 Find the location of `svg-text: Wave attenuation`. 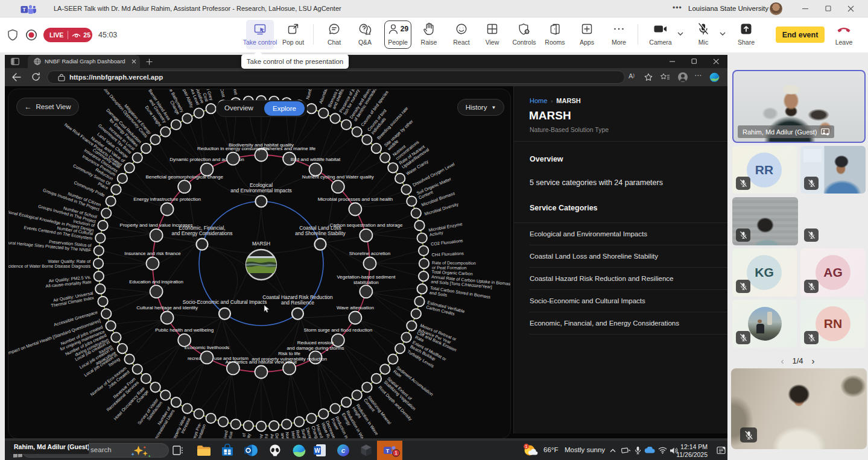

svg-text: Wave attenuation is located at coordinates (355, 307).